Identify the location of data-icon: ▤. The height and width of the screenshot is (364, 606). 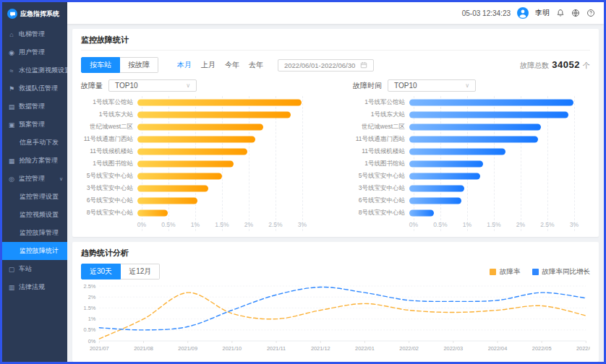
(12, 107).